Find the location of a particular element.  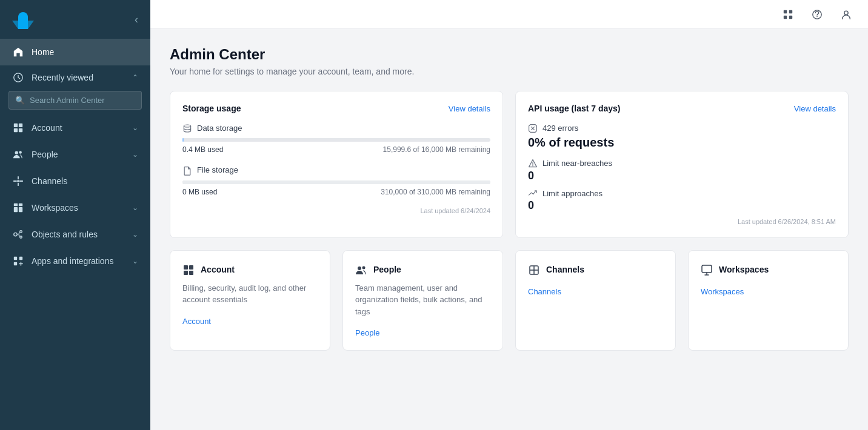

search-box: 🔍 is located at coordinates (75, 101).